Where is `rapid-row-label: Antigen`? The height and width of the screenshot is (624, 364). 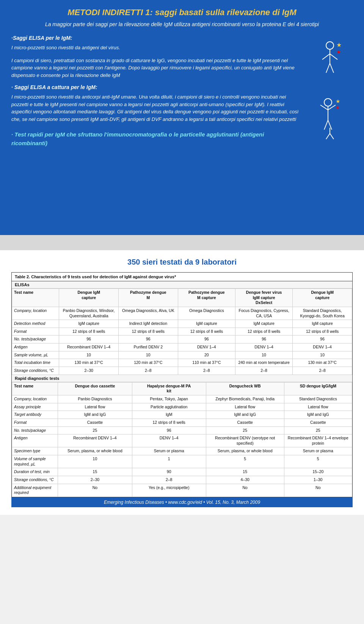 rapid-row-label: Antigen is located at coordinates (35, 441).